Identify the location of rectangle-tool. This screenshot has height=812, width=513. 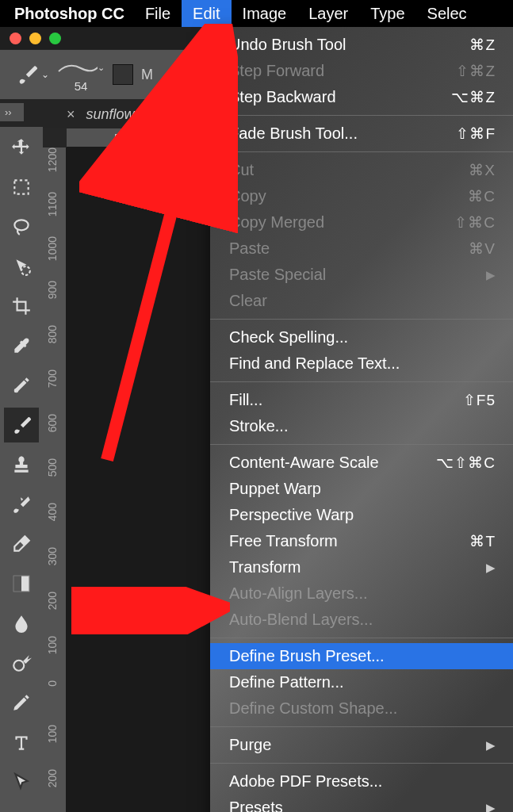
(21, 808).